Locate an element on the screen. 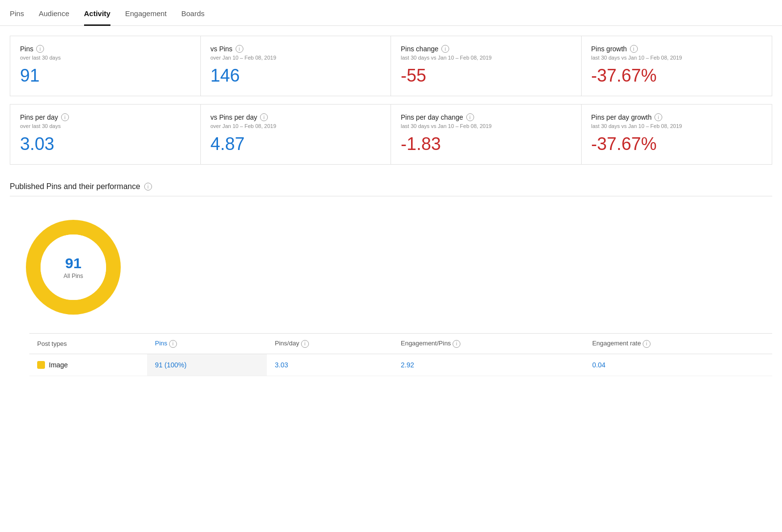 This screenshot has width=782, height=532. cell-type: Image is located at coordinates (88, 364).